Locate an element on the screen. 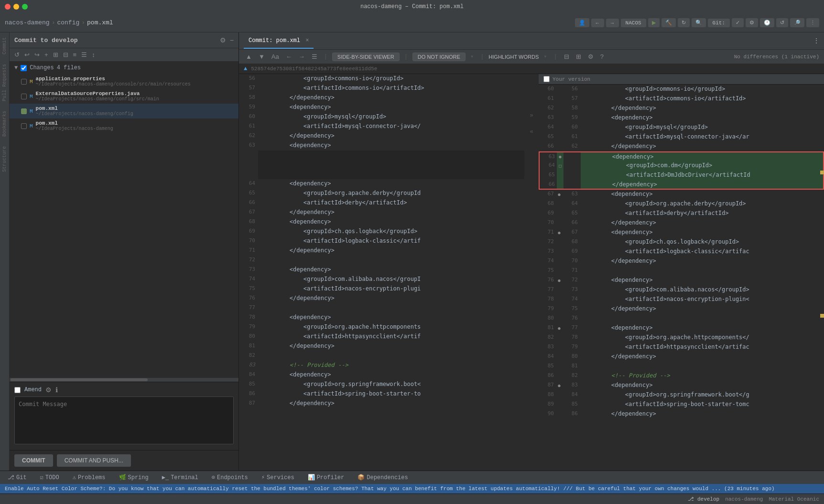 This screenshot has height=504, width=824. run-btn: ▶ is located at coordinates (654, 23).